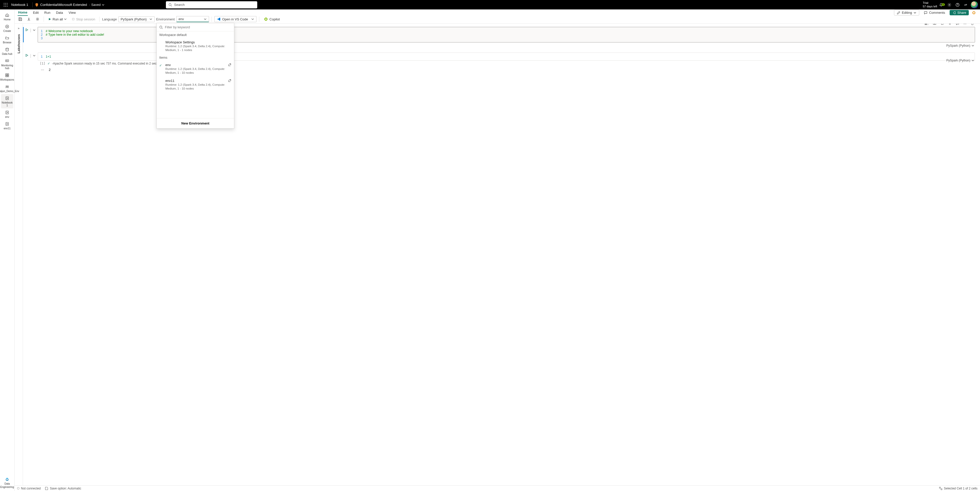 This screenshot has height=491, width=980. Describe the element at coordinates (950, 25) in the screenshot. I see `cell-freeze-icon` at that location.